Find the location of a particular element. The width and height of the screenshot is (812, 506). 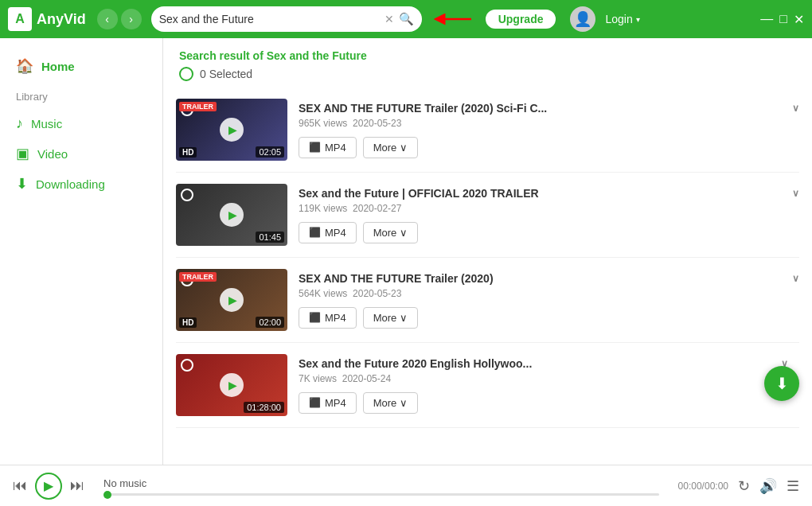

duration-2: 01:45 is located at coordinates (270, 237).